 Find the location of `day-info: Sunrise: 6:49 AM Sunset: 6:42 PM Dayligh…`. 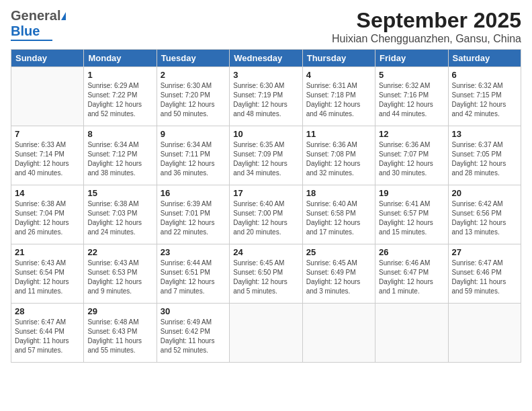

day-info: Sunrise: 6:49 AM Sunset: 6:42 PM Dayligh… is located at coordinates (193, 336).